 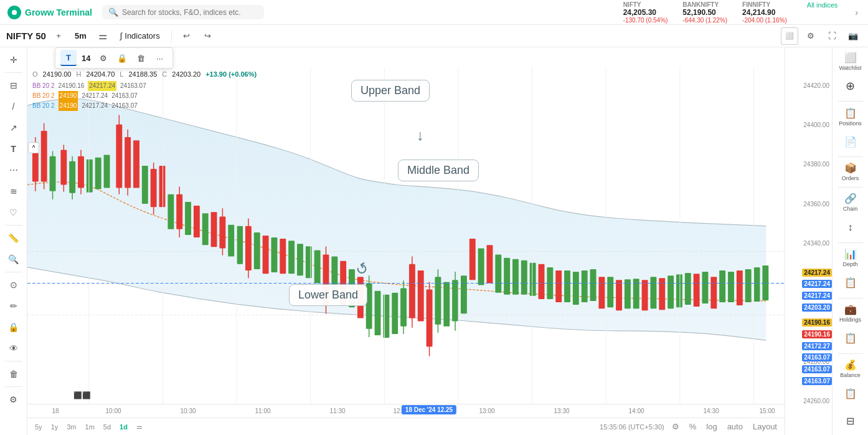 What do you see at coordinates (39, 427) in the screenshot?
I see `period-5y: 5y` at bounding box center [39, 427].